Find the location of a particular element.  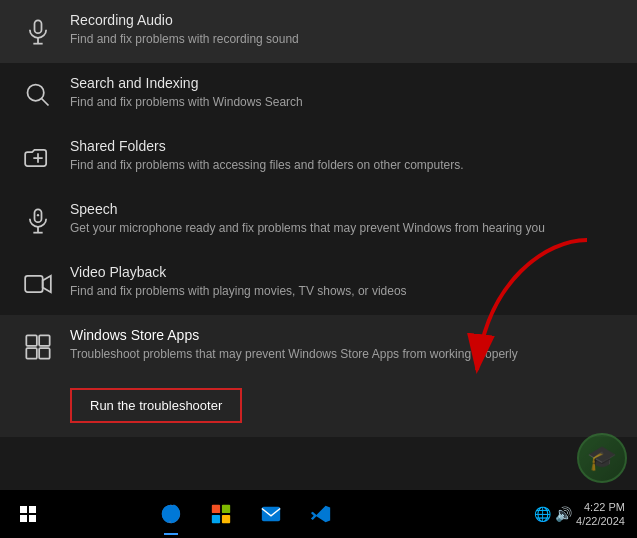

list-item-speech: Speech Get your microphone ready and fix… is located at coordinates (318, 220).